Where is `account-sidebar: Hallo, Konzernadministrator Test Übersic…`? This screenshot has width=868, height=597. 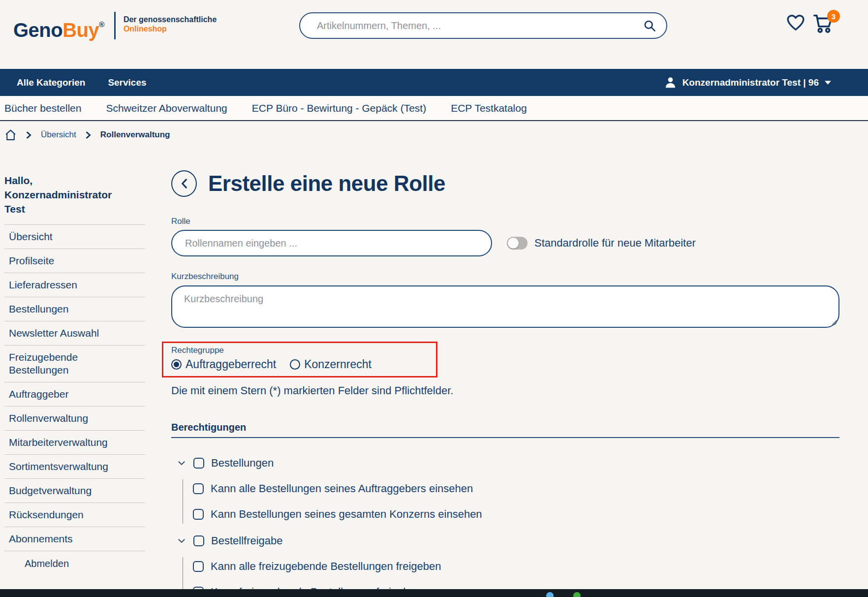
account-sidebar: Hallo, Konzernadministrator Test Übersic… is located at coordinates (75, 371).